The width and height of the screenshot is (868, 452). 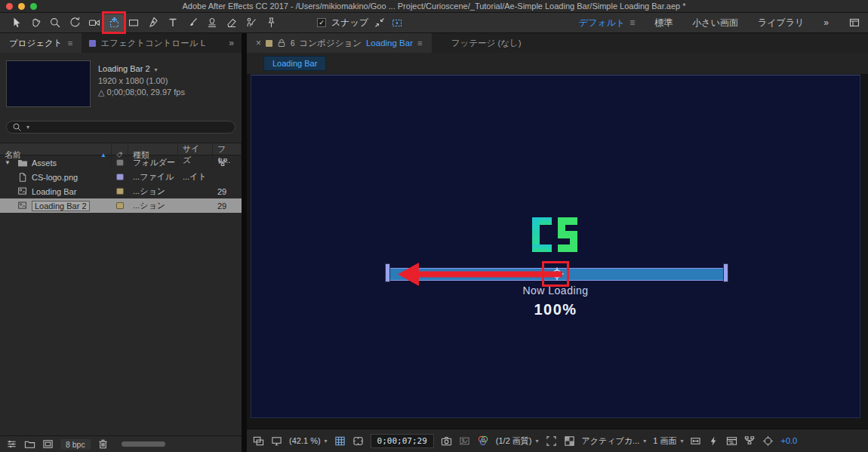 I want to click on minimize-window-button, so click(x=21, y=6).